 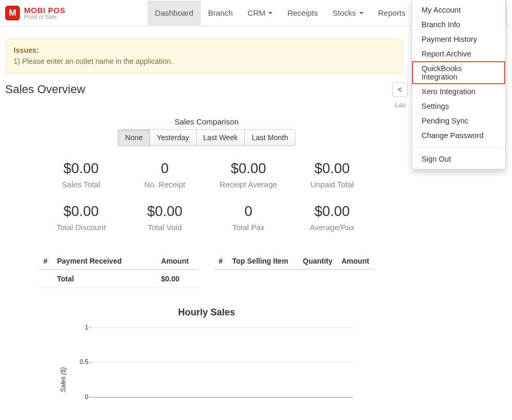 I want to click on nav-stocks-label: Stocks, so click(x=344, y=13).